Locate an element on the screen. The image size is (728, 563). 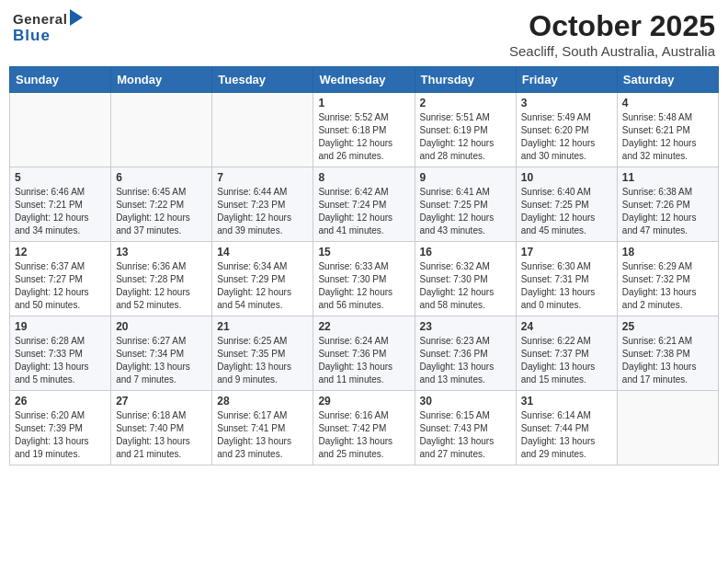
day-info: Sunrise: 6:33 AM Sunset: 7:30 PM Dayligh… is located at coordinates (364, 286).